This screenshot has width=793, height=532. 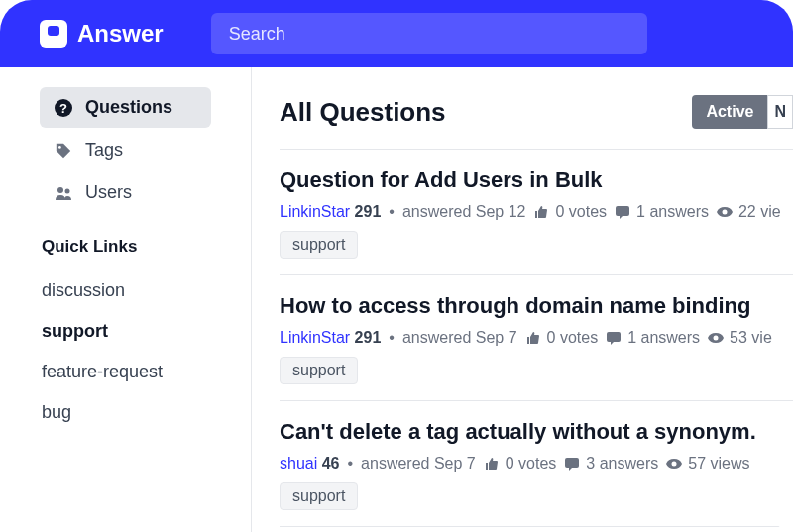 I want to click on question-title: Can't delete a tag actually without a sy…, so click(x=536, y=432).